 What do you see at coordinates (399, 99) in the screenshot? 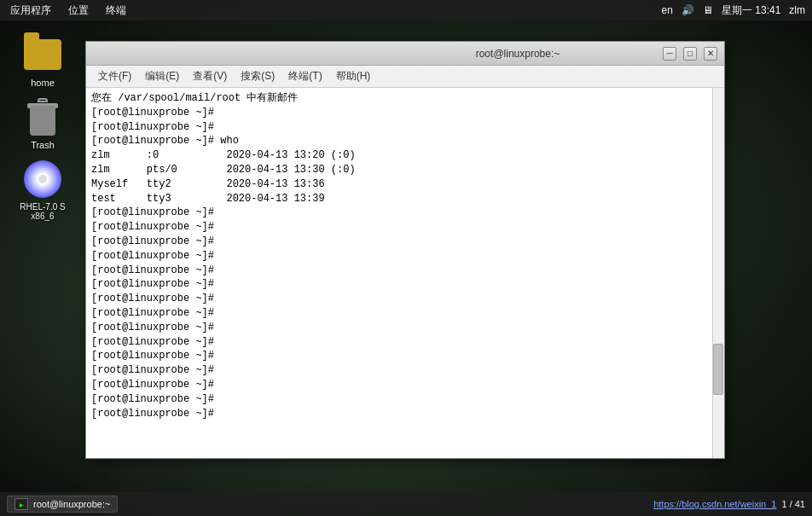
I see `terminal-line-0: 您在 /var/spool/mail/root 中有新邮件` at bounding box center [399, 99].